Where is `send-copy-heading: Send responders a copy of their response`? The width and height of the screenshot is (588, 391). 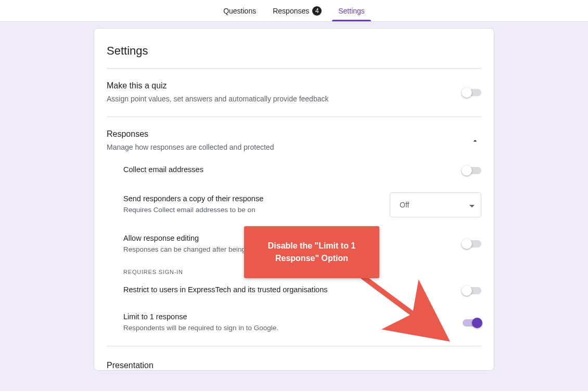
send-copy-heading: Send responders a copy of their response is located at coordinates (252, 199).